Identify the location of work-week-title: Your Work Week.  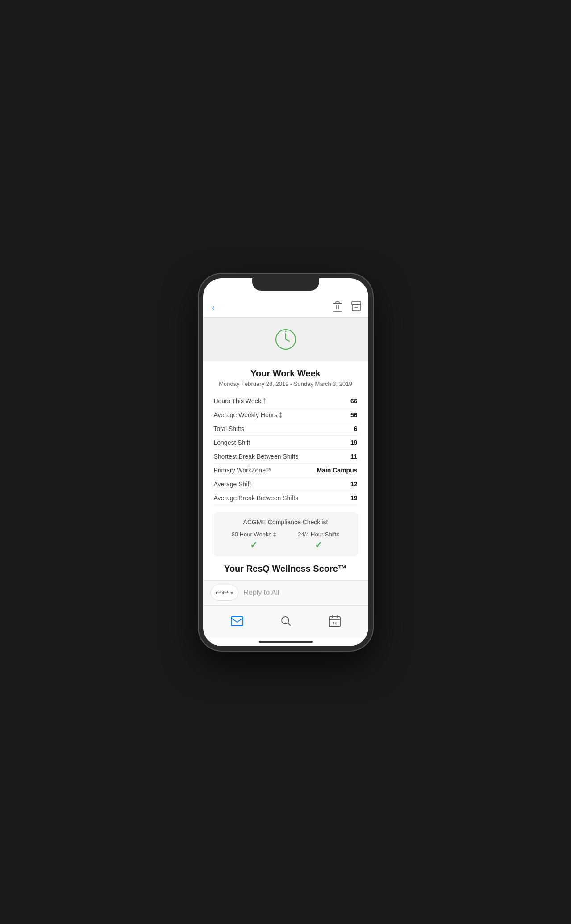
(286, 373).